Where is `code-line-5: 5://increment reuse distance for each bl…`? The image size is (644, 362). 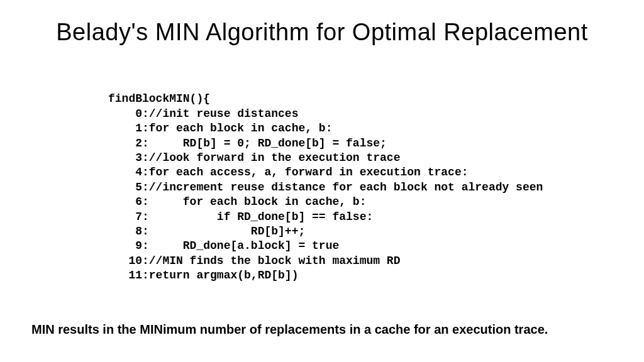 code-line-5: 5://increment reuse distance for each bl… is located at coordinates (326, 187).